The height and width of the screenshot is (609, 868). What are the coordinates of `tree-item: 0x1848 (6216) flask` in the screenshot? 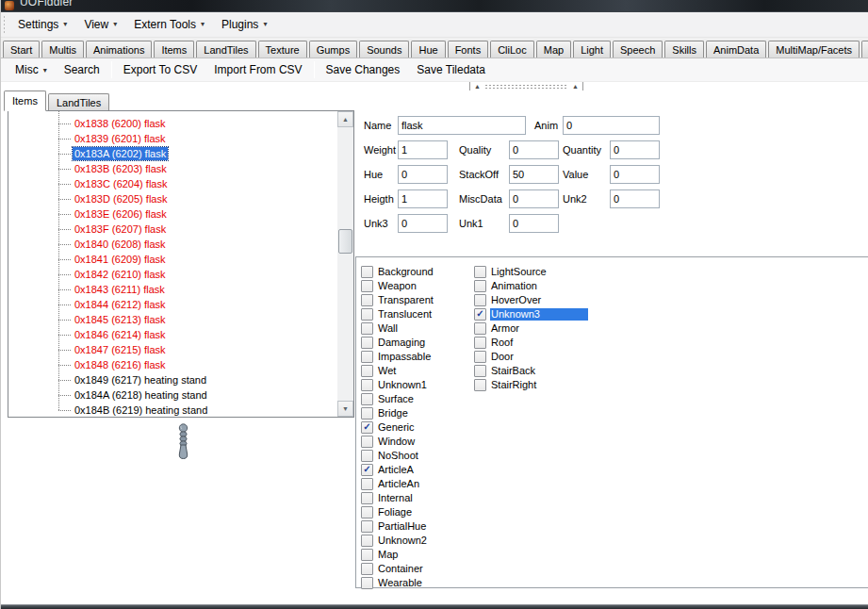 It's located at (173, 365).